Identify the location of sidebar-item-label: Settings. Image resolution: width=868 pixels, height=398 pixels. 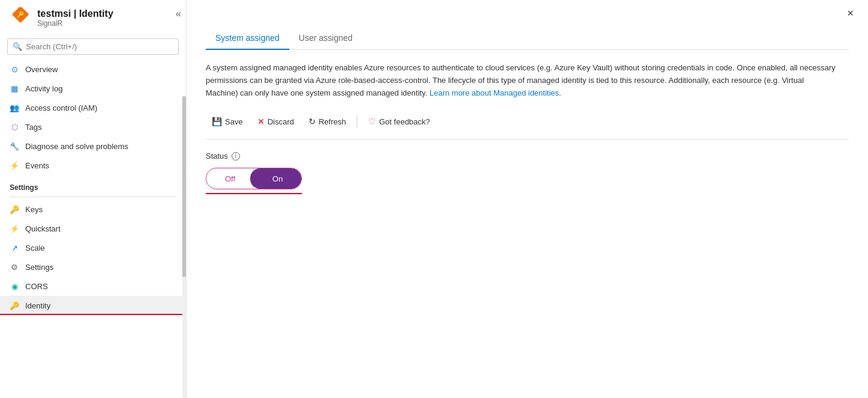
(40, 267).